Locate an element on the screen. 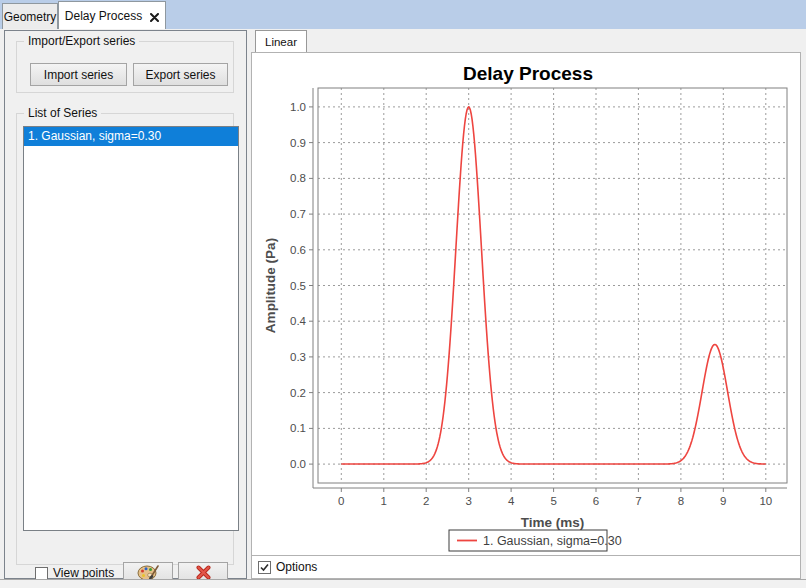 This screenshot has width=806, height=588. bottom-strip is located at coordinates (403, 584).